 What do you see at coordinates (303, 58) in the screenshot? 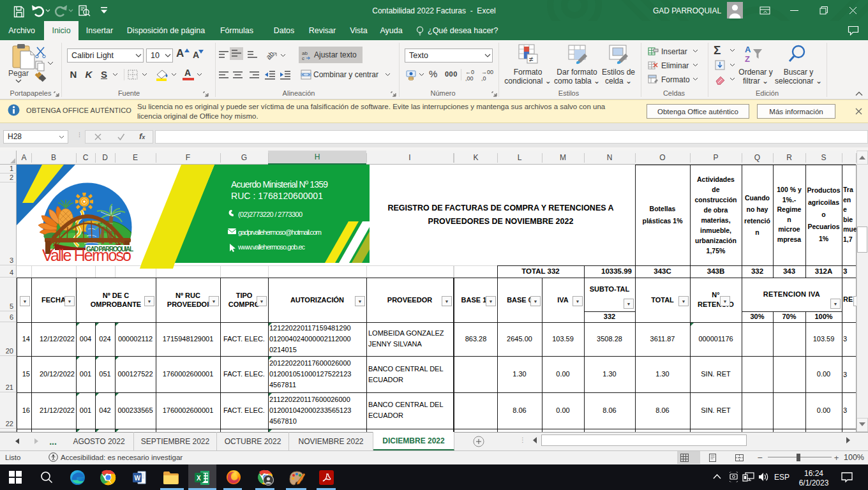
I see `svg-text: c` at bounding box center [303, 58].